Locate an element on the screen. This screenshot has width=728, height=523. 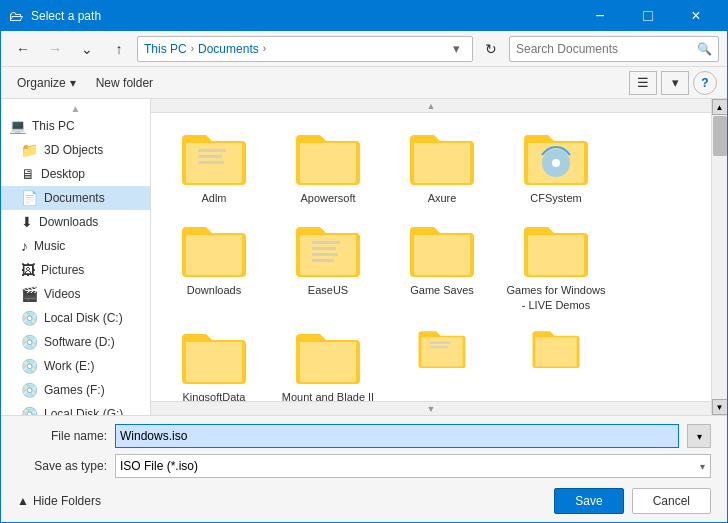
folder-name-cfsystem: CFSystem is located at coordinates (556, 198).